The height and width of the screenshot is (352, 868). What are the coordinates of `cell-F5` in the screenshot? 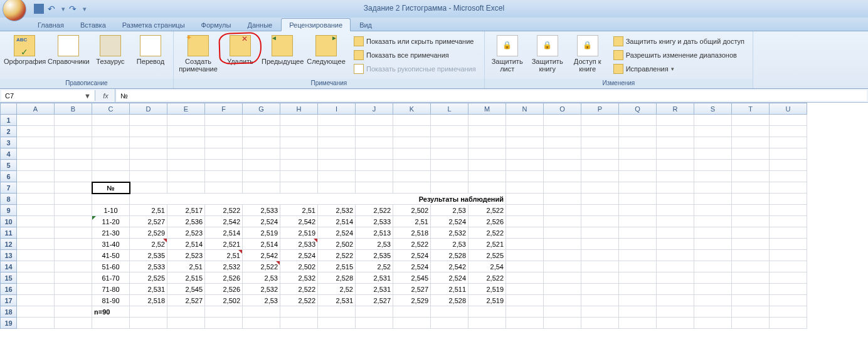 It's located at (224, 165).